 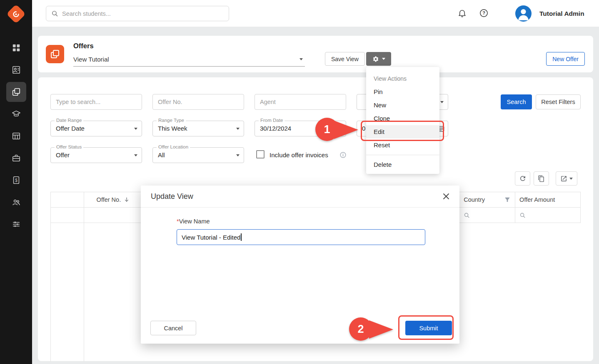 I want to click on table-header-offer-amount: Offer Amount, so click(x=548, y=200).